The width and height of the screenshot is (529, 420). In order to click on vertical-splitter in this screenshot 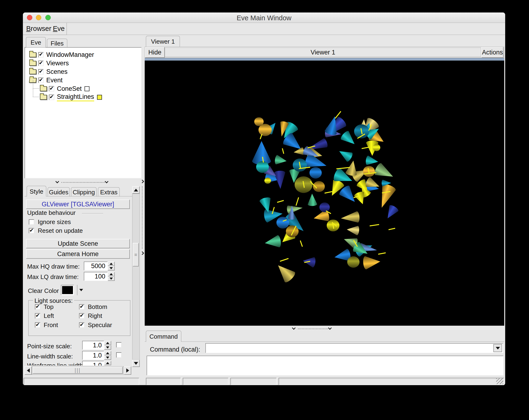, I will do `click(143, 205)`.